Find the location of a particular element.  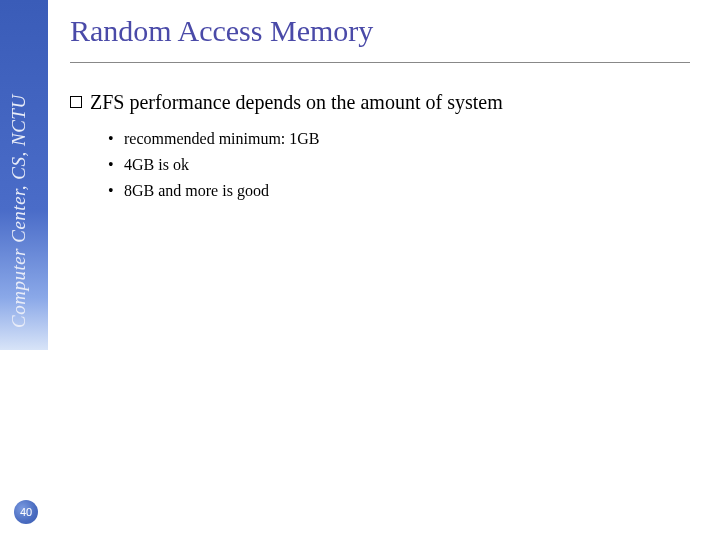

sidebar-label: Computer Center, CS, NCTU is located at coordinates (19, 168).